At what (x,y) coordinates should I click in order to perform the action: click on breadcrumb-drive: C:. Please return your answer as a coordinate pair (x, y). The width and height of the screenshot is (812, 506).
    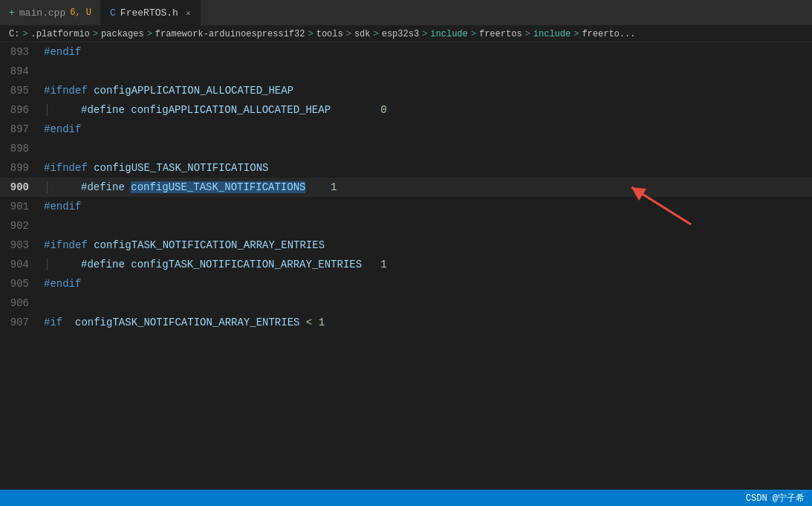
    Looking at the image, I should click on (14, 34).